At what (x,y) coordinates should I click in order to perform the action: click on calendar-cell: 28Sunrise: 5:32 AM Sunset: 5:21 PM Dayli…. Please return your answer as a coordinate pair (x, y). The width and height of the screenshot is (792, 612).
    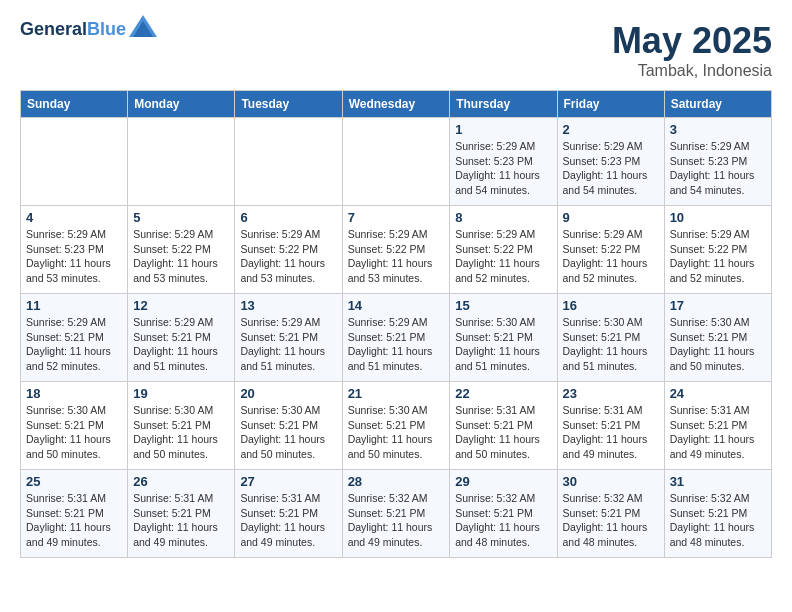
    Looking at the image, I should click on (396, 514).